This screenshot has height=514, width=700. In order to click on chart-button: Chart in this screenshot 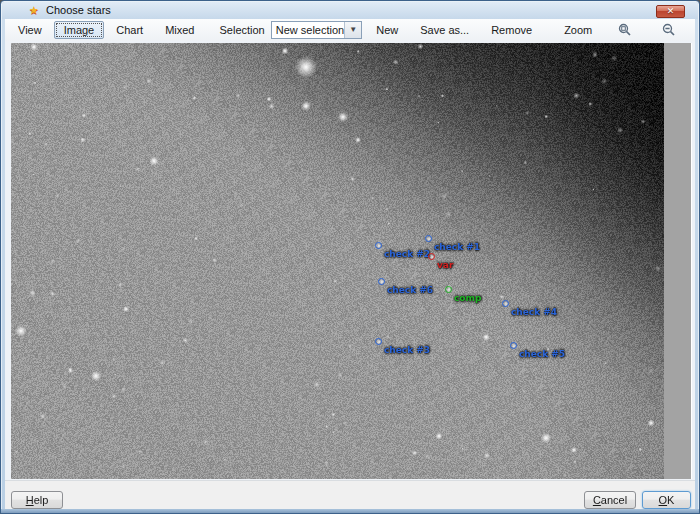, I will do `click(130, 30)`.